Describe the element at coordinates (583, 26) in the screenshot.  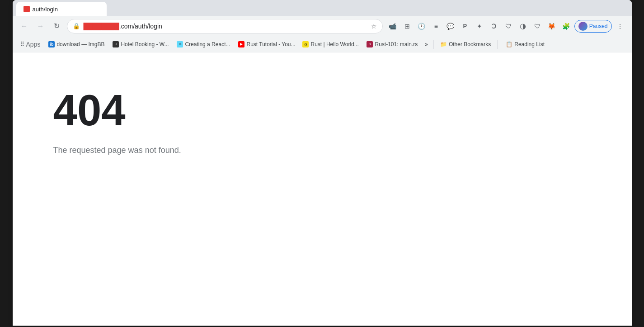
I see `profile-avatar` at that location.